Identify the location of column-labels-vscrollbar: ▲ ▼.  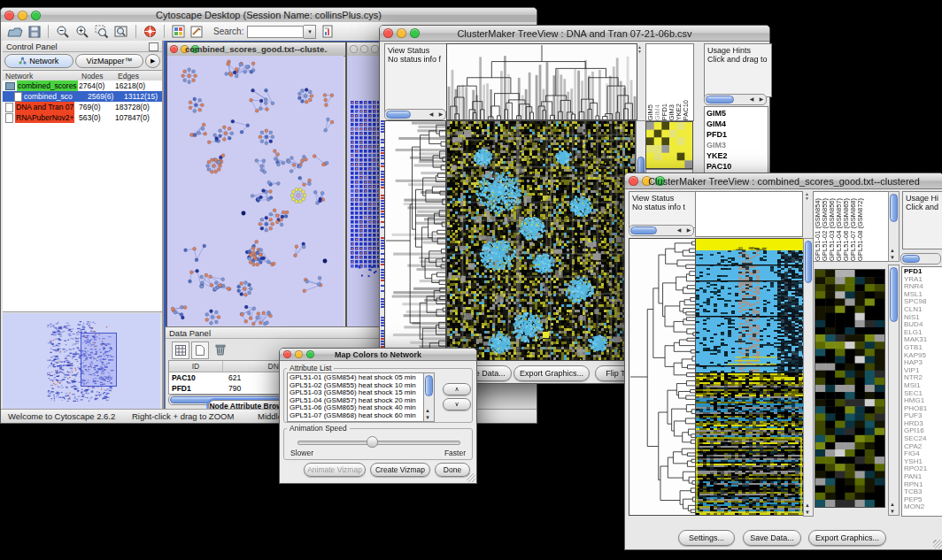
(894, 226).